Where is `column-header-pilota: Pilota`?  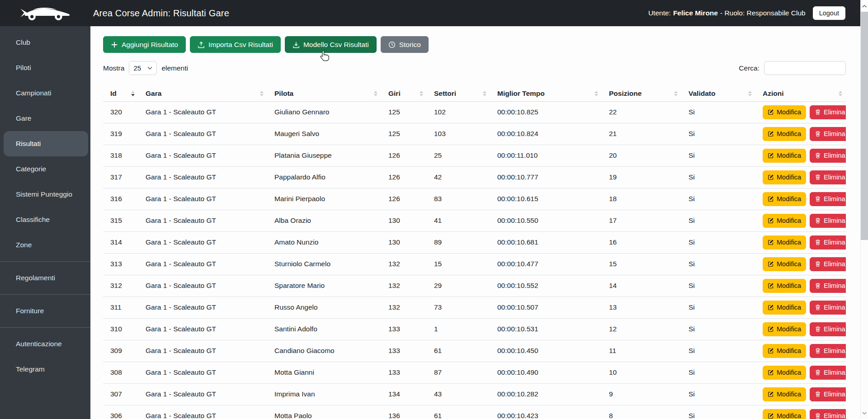 column-header-pilota: Pilota is located at coordinates (324, 94).